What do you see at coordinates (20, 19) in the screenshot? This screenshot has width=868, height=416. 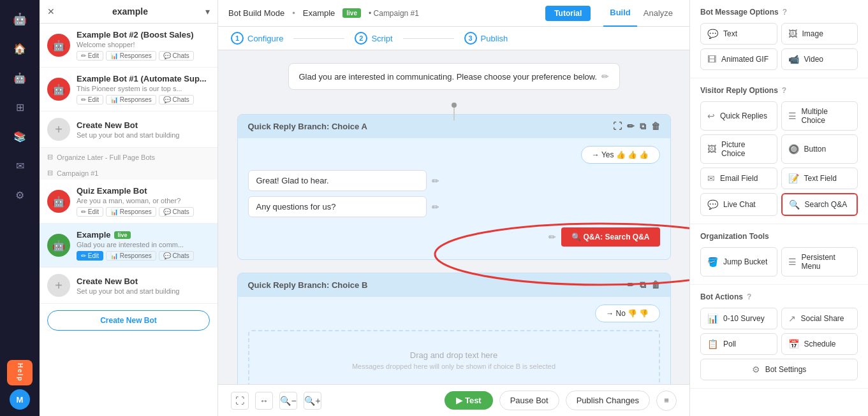 I see `logo-icon: 🤖` at bounding box center [20, 19].